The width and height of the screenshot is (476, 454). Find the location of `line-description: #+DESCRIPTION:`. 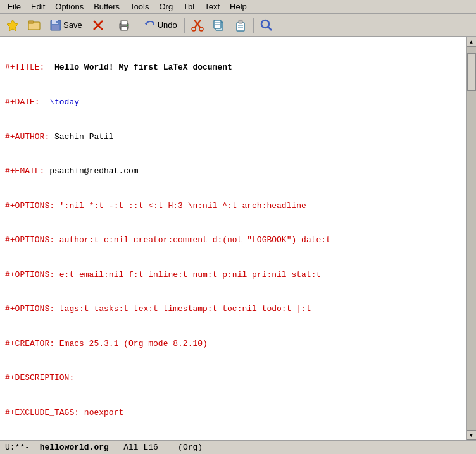

line-description: #+DESCRIPTION: is located at coordinates (233, 378).